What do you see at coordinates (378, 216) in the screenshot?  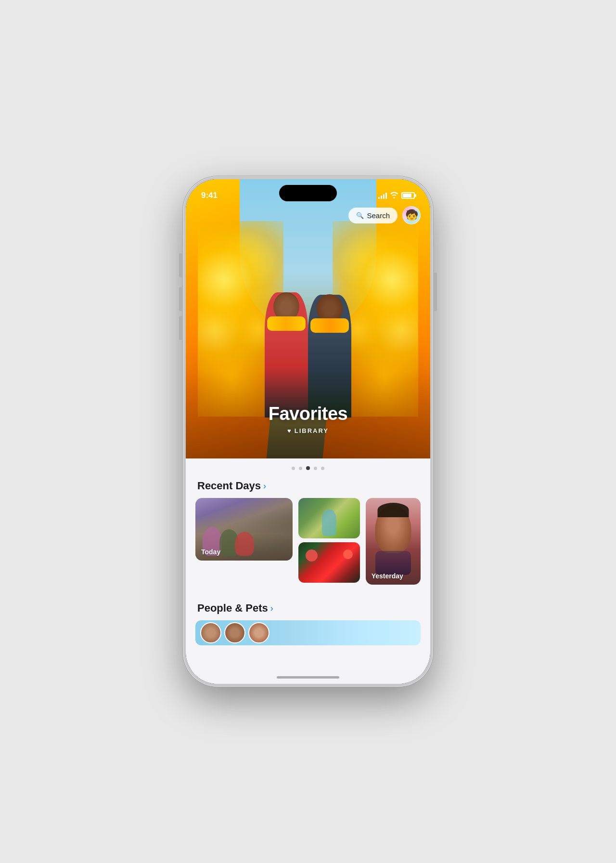 I see `search-label: Search` at bounding box center [378, 216].